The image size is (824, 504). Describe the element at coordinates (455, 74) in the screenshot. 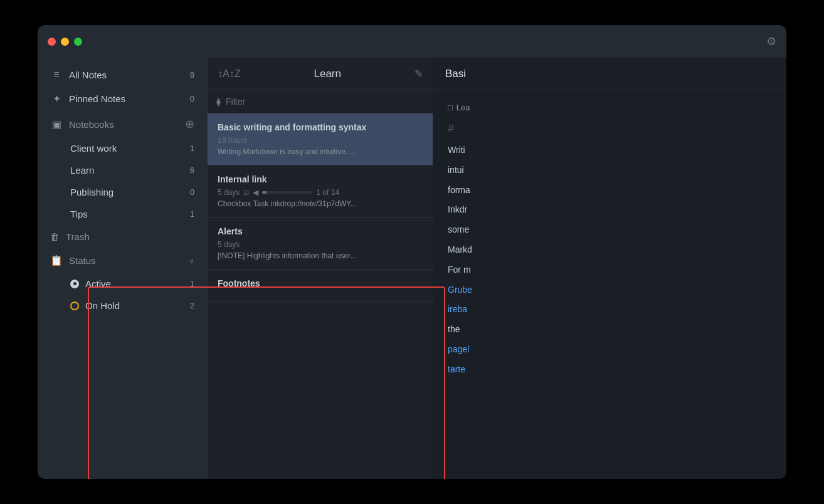

I see `editor-title: Basi` at that location.